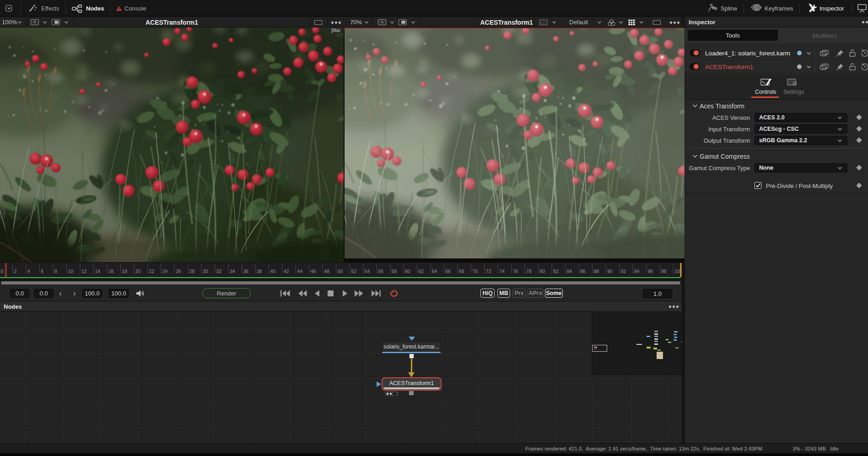 This screenshot has height=456, width=868. I want to click on svg-text: 60, so click(408, 271).